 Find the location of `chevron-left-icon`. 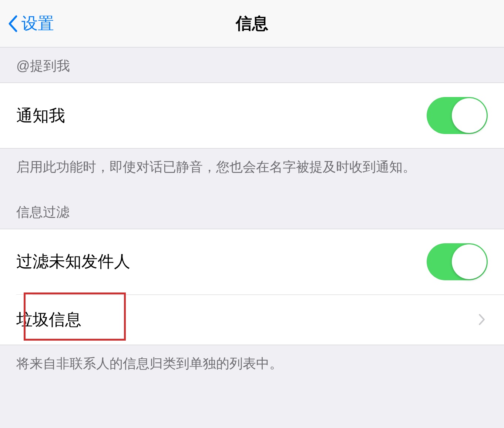

chevron-left-icon is located at coordinates (13, 24).